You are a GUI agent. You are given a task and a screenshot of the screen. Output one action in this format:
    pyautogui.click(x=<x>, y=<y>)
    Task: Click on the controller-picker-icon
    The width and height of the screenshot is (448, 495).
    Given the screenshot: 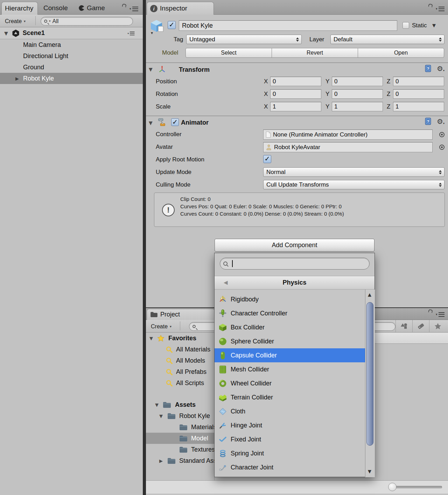 What is the action you would take?
    pyautogui.click(x=442, y=134)
    